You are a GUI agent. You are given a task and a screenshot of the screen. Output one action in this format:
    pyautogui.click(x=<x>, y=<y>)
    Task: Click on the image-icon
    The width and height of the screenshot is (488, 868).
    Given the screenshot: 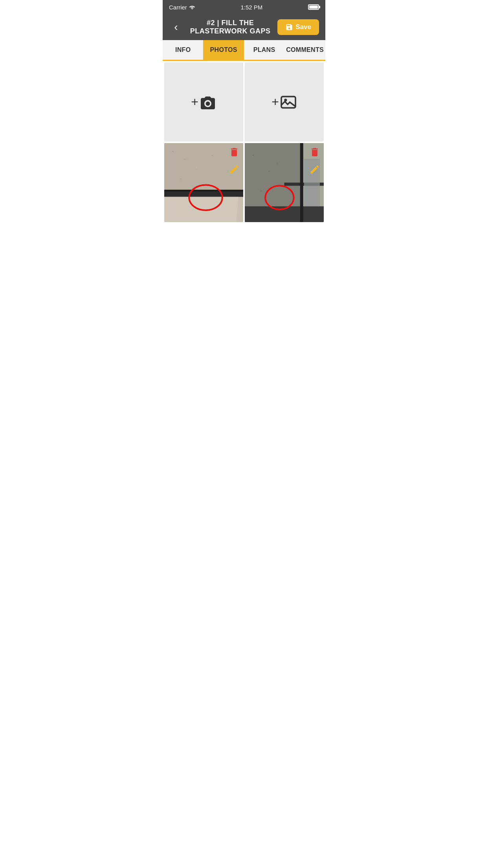 What is the action you would take?
    pyautogui.click(x=288, y=102)
    